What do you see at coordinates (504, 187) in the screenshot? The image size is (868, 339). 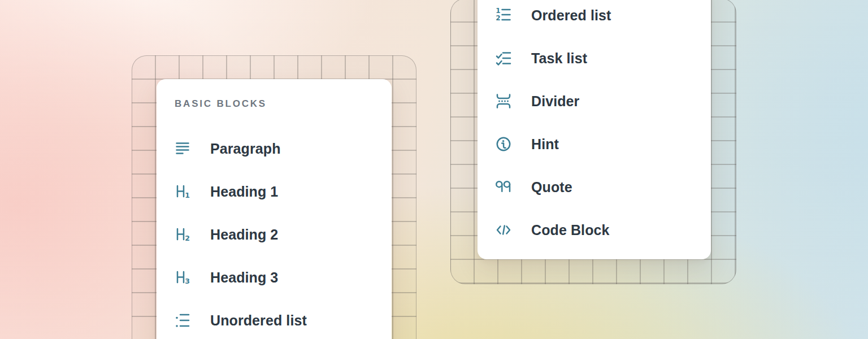 I see `quote-icon` at bounding box center [504, 187].